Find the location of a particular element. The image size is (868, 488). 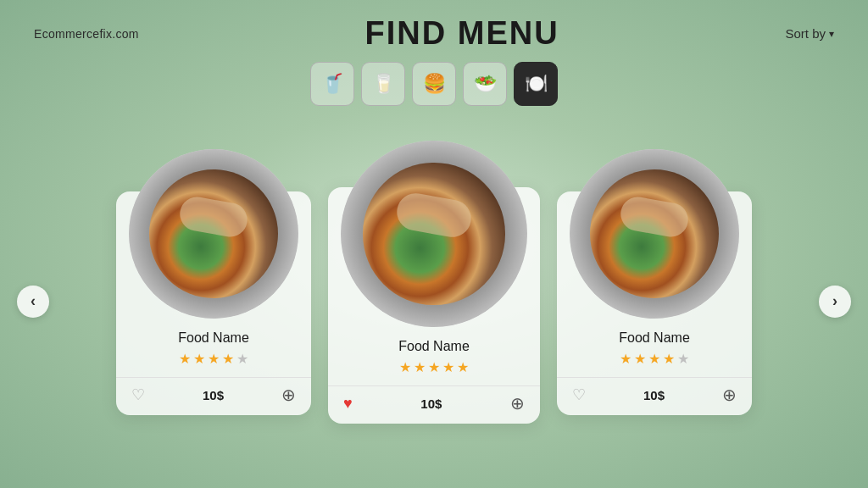

star-3-1: ★ is located at coordinates (626, 359).